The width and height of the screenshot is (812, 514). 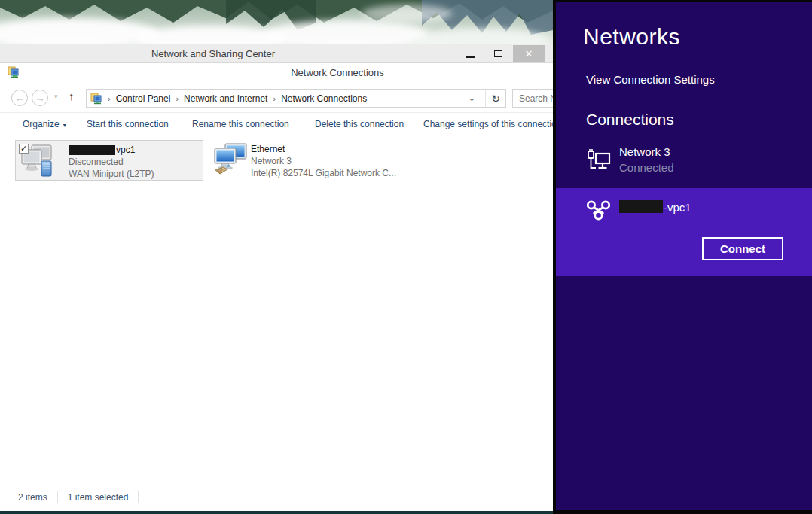 What do you see at coordinates (324, 161) in the screenshot?
I see `item-text: Ethernet Network 3 Intel(R) 82574L Gigab…` at bounding box center [324, 161].